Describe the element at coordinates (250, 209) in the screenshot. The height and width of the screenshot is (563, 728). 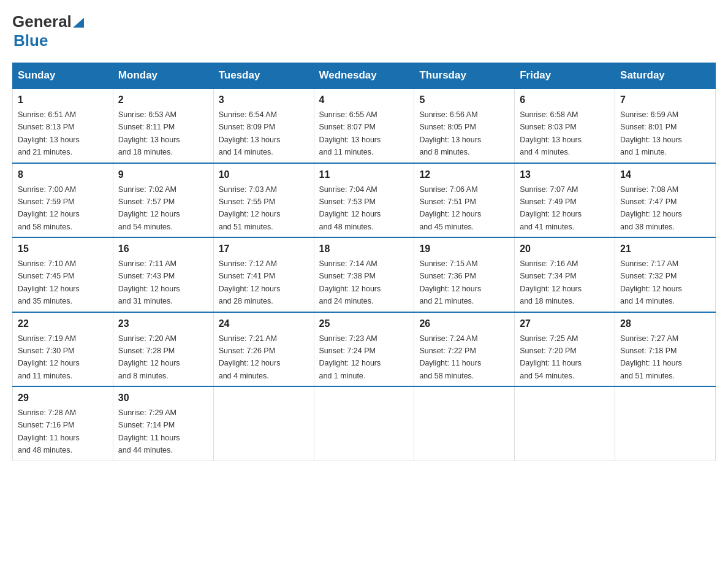
I see `day-info: Sunrise: 7:03 AMSunset: 7:55 PMDaylight:…` at that location.